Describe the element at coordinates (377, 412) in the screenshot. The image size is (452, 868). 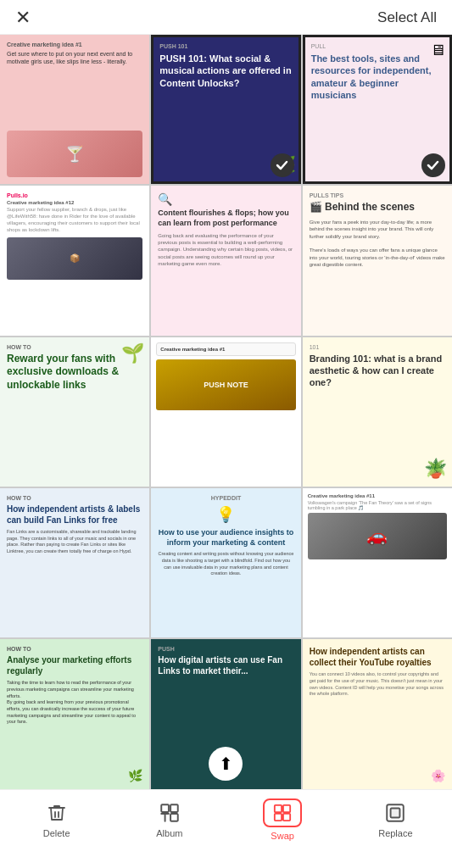
I see `grid-item-9: 101 Branding 101: what is a brand aesthe…` at that location.